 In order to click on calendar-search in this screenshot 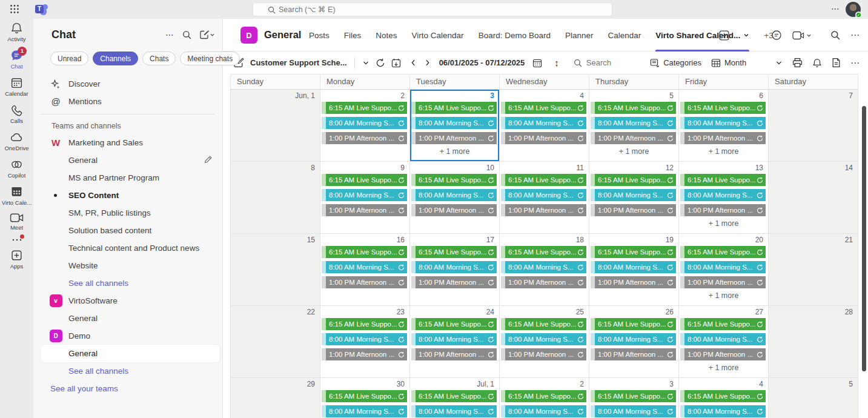, I will do `click(607, 63)`.